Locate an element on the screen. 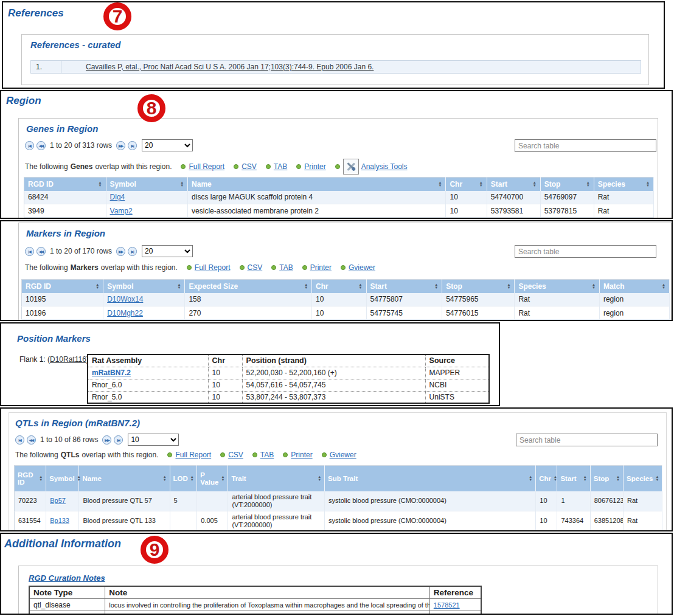 This screenshot has height=616, width=674. marker-symbol-link: D10Mgh22 is located at coordinates (125, 313).